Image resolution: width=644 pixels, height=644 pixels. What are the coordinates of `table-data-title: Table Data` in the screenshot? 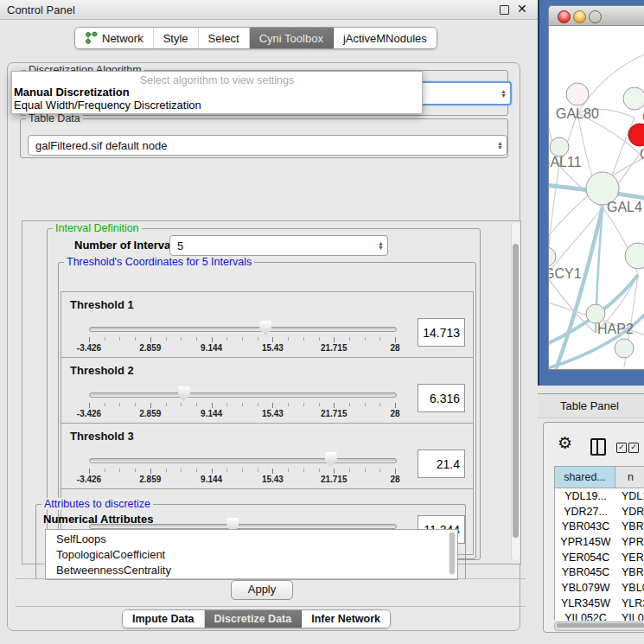 It's located at (54, 118).